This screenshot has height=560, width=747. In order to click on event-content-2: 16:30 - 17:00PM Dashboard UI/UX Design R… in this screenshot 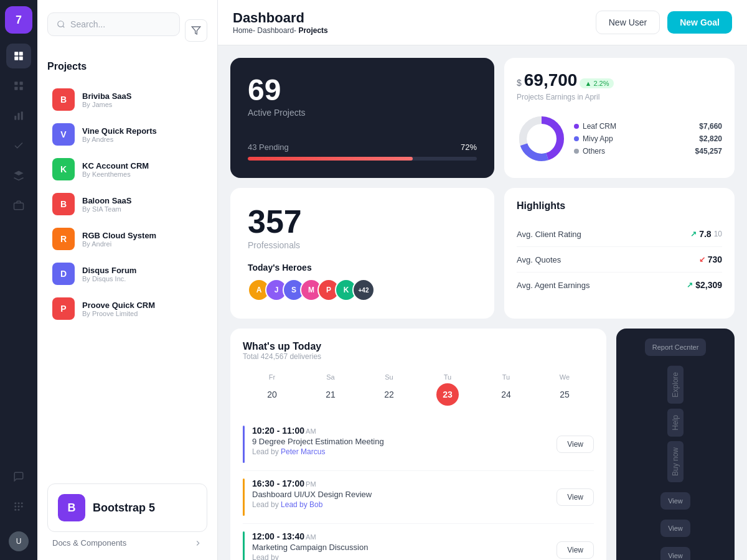, I will do `click(401, 497)`.